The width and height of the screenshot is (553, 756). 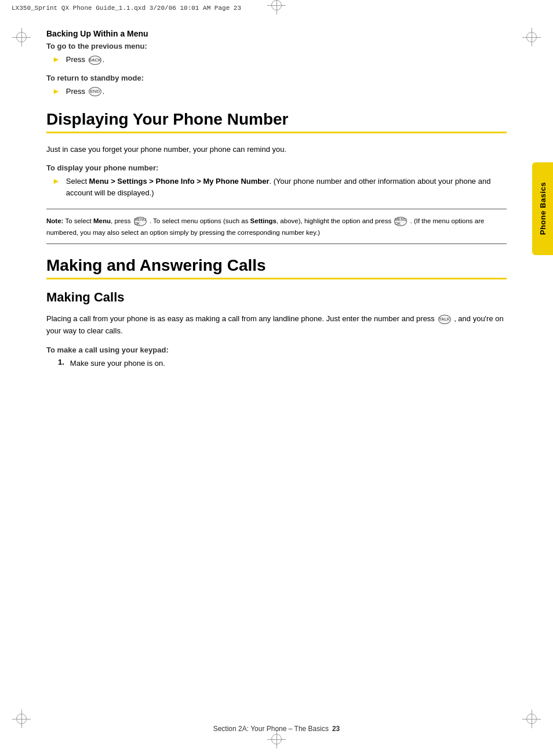 I want to click on making-calls-subheading: Making Calls, so click(x=276, y=297).